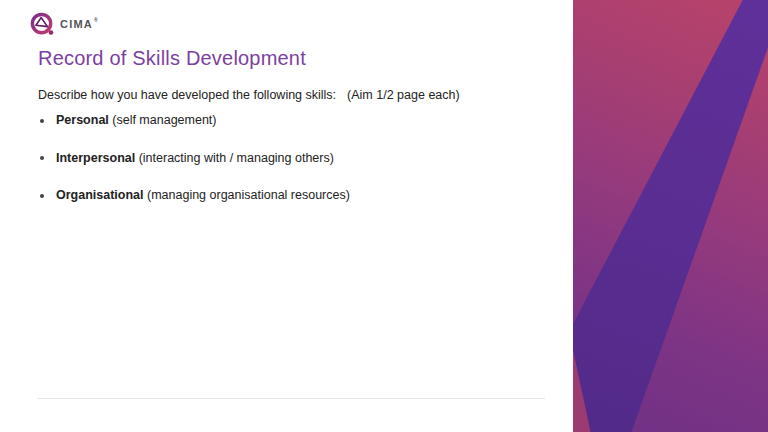  Describe the element at coordinates (96, 20) in the screenshot. I see `trademark-symbol: ®` at that location.